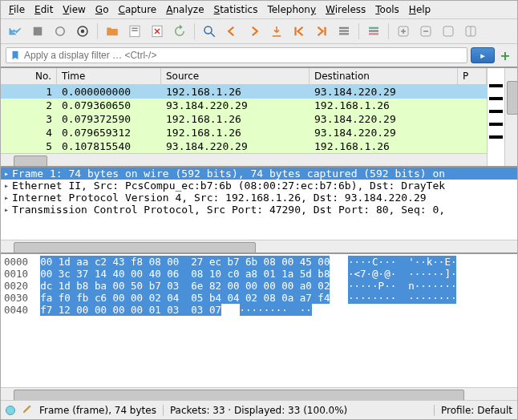  Describe the element at coordinates (74, 10) in the screenshot. I see `menu-view: View` at that location.